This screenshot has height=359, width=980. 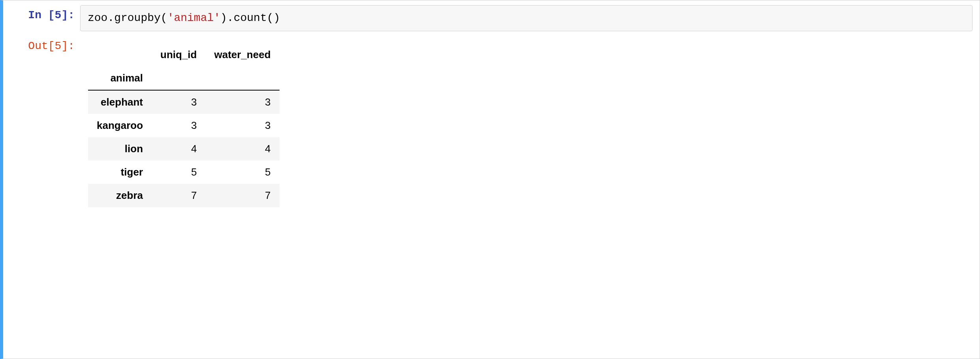 What do you see at coordinates (41, 46) in the screenshot?
I see `out-prefix: Out[` at bounding box center [41, 46].